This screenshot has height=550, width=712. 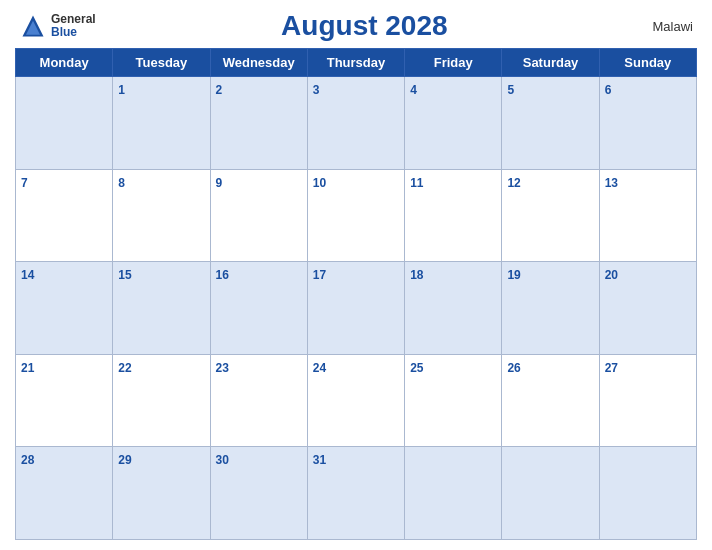 I want to click on day-number: 5, so click(x=510, y=90).